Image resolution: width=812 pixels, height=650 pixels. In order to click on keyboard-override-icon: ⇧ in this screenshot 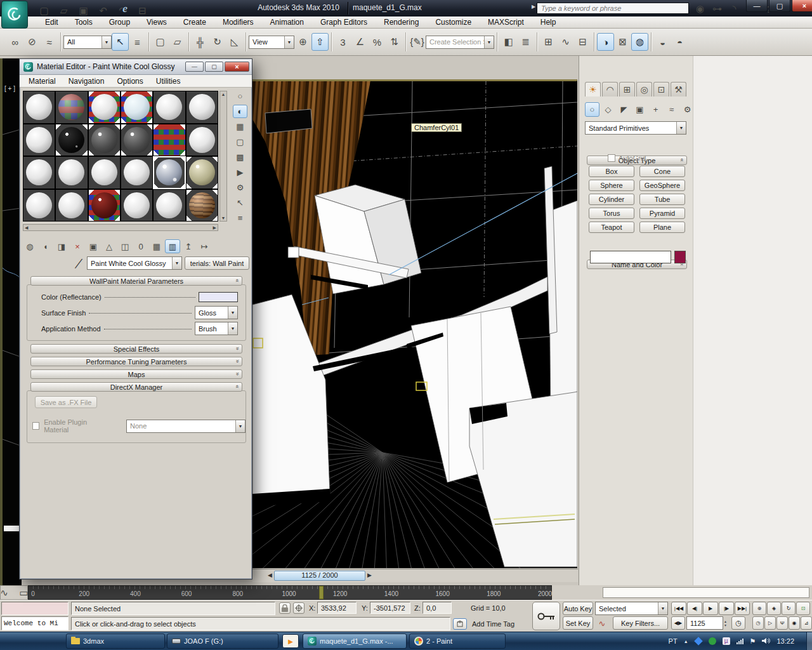, I will do `click(320, 42)`.